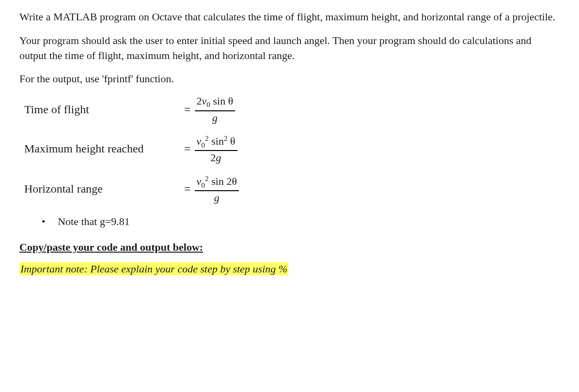  I want to click on formula-equation: = 2v0 sin θ g, so click(209, 109).